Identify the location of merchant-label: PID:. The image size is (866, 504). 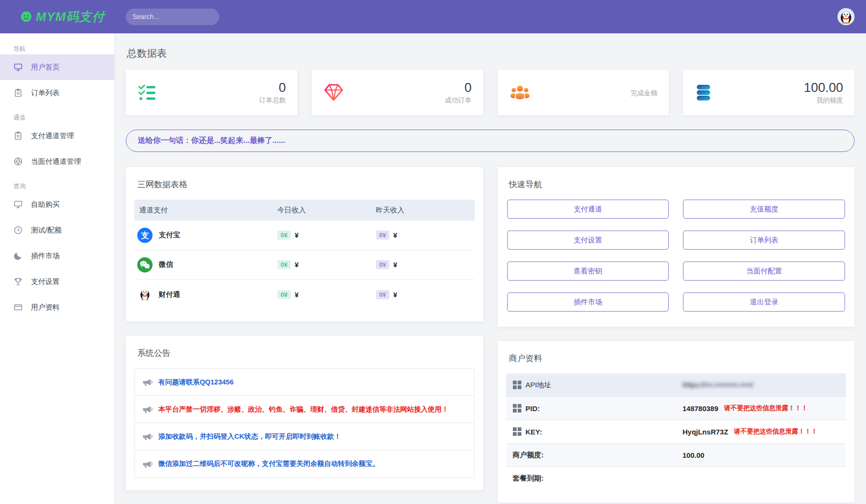
(533, 409).